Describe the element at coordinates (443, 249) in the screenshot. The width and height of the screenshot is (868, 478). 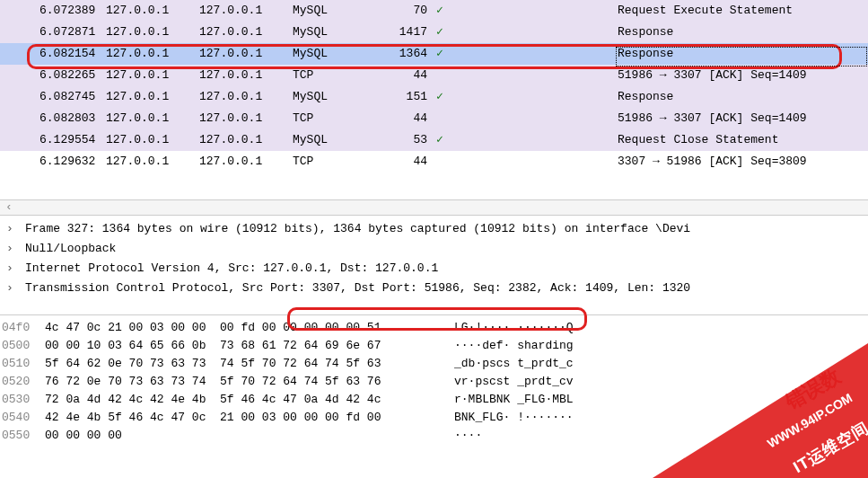
I see `detail-text: Null/Loopback` at that location.